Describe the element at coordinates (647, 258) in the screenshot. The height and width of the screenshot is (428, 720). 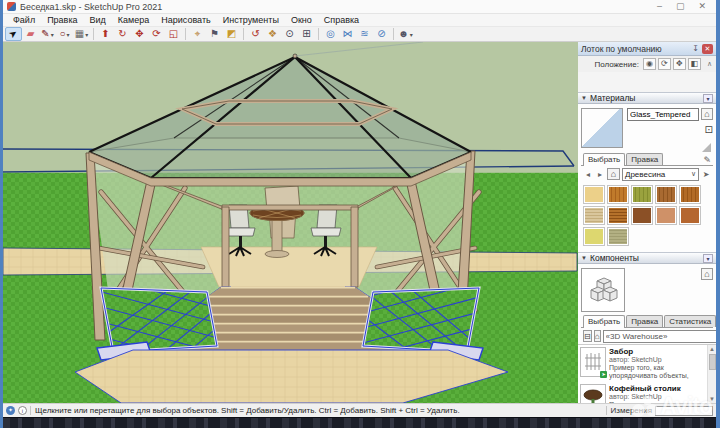
I see `components-header: ▼ Компоненты ▾` at that location.